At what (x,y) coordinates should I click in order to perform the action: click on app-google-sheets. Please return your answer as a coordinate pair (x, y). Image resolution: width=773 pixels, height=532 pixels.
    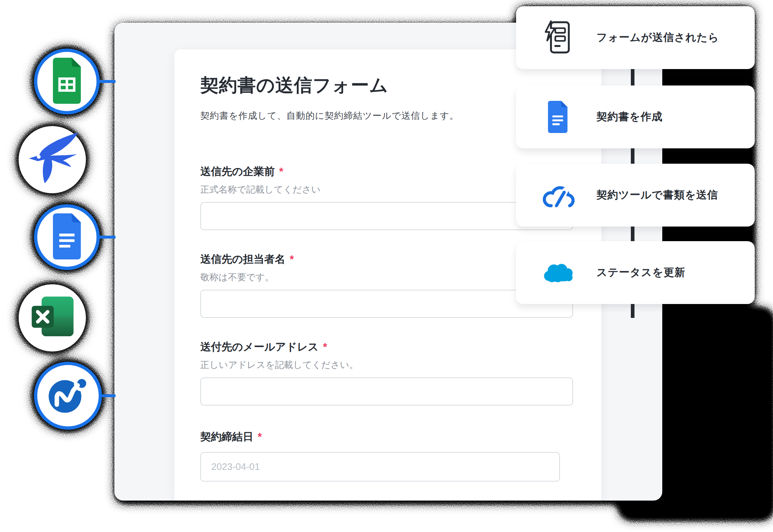
    Looking at the image, I should click on (67, 81).